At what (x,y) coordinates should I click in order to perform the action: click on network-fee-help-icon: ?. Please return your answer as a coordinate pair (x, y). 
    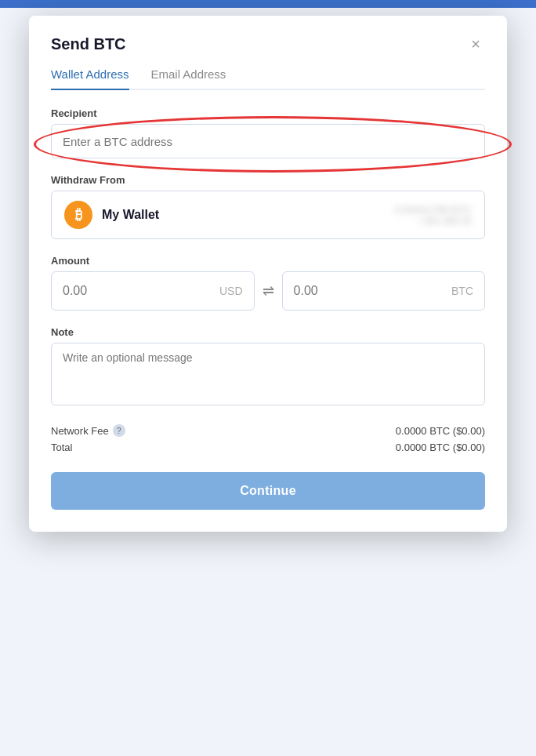
    Looking at the image, I should click on (119, 431).